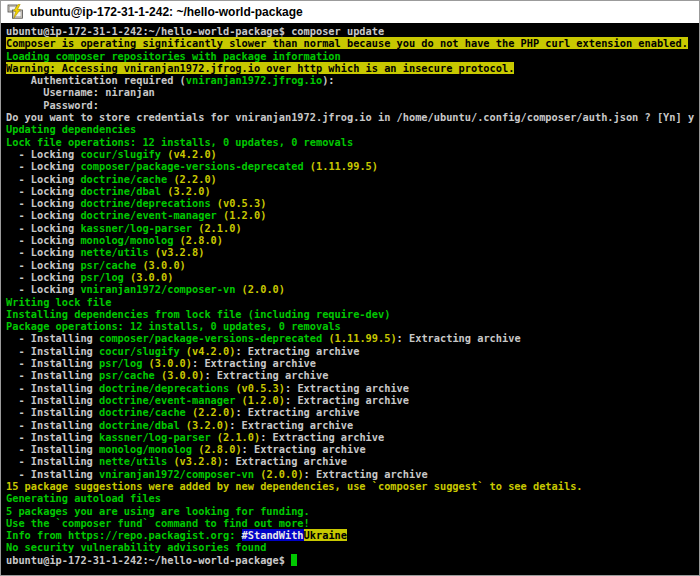  Describe the element at coordinates (220, 228) in the screenshot. I see `terminal-text-segment: (2.1.0)` at that location.